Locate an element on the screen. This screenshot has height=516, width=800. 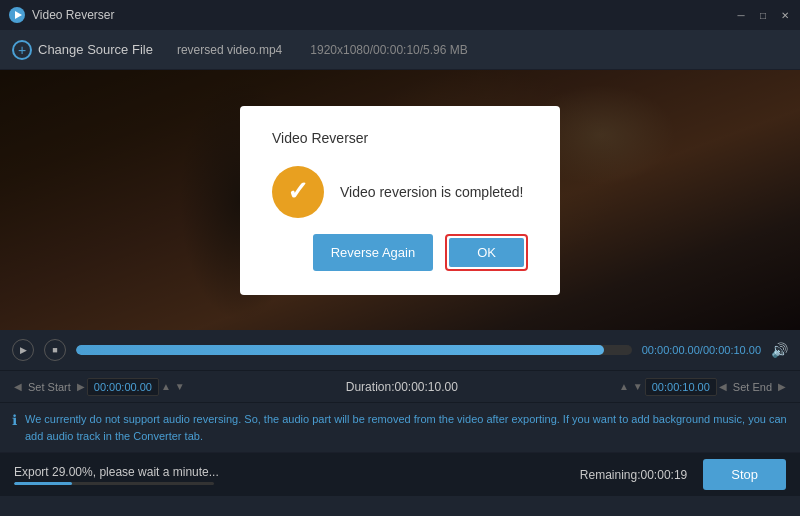
end-time-down: ▼ is located at coordinates (638, 386).